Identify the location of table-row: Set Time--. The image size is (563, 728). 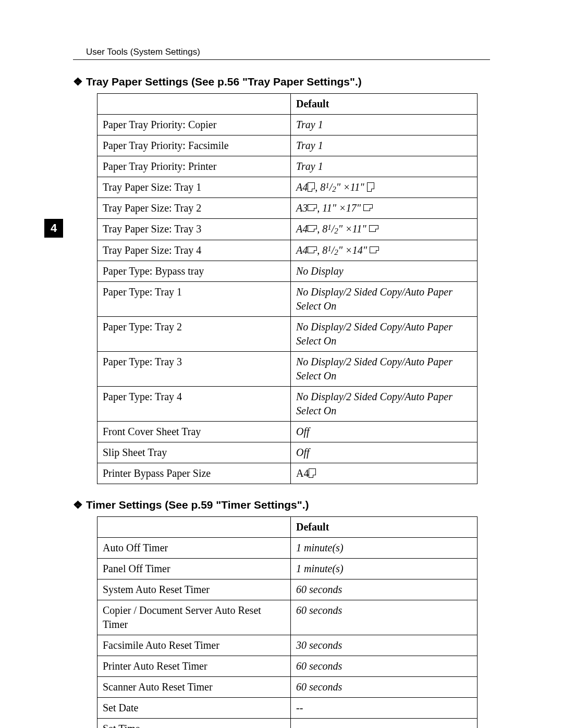
(288, 723).